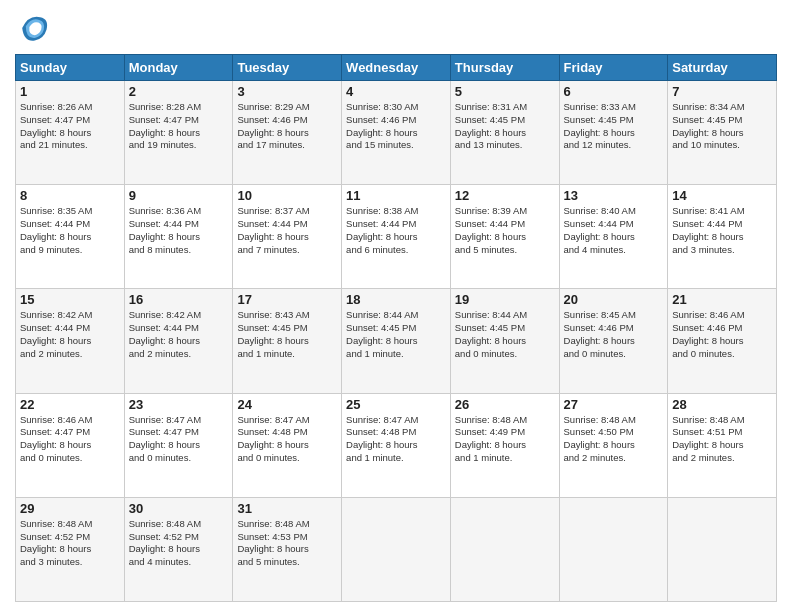 Image resolution: width=792 pixels, height=612 pixels. I want to click on calendar-header-row: SundayMondayTuesdayWednesdayThursdayFrid…, so click(396, 68).